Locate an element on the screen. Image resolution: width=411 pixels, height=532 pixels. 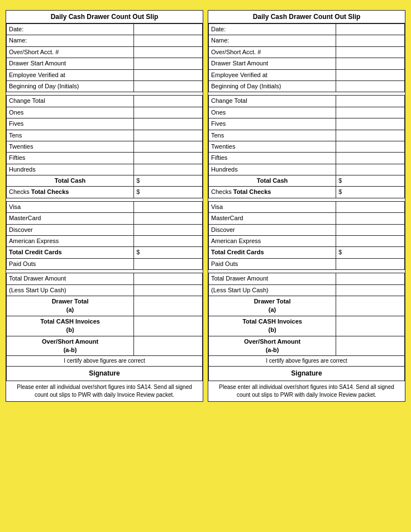
signature-row: Signature is located at coordinates (105, 374).